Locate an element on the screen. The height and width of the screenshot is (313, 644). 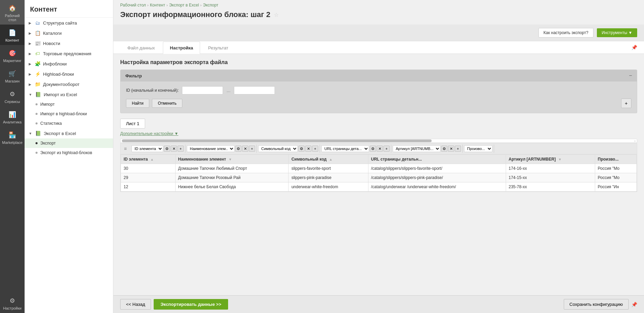
col-add-after-art: + is located at coordinates (458, 149).